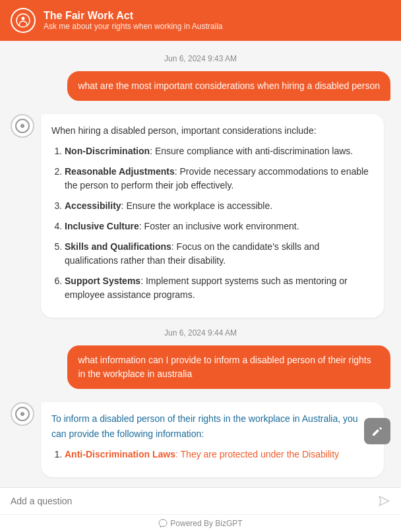 The width and height of the screenshot is (401, 532). What do you see at coordinates (206, 523) in the screenshot?
I see `footer-text: Powered By BizGPT` at bounding box center [206, 523].